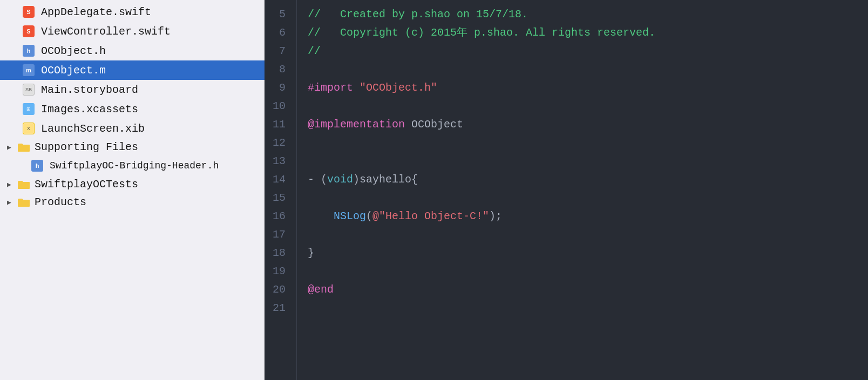  Describe the element at coordinates (132, 185) in the screenshot. I see `sidebar-item-swiftplayoctests: ▶ SwiftplayOCTests` at that location.